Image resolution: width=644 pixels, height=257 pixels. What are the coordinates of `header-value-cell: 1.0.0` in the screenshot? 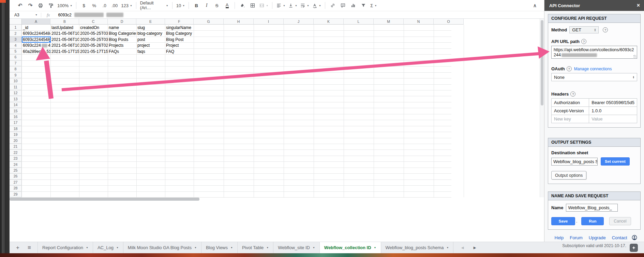 It's located at (613, 111).